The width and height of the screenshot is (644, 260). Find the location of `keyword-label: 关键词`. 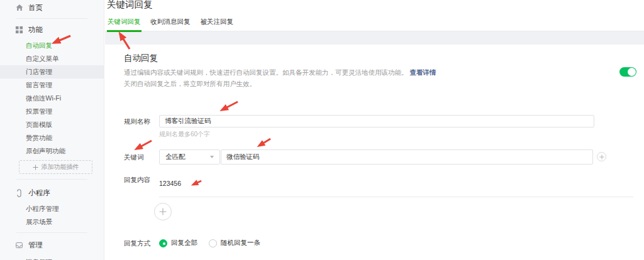

keyword-label: 关键词 is located at coordinates (134, 157).